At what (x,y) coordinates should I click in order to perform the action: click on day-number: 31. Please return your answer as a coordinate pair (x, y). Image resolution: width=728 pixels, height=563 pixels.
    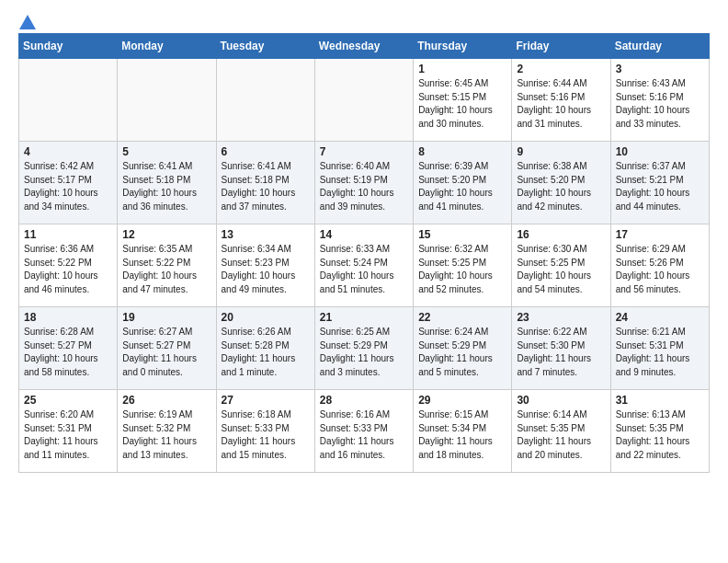
    Looking at the image, I should click on (660, 400).